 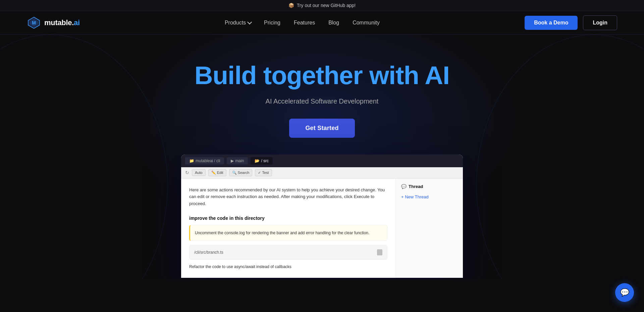 I want to click on logo-text-main: mutable., so click(x=59, y=23).